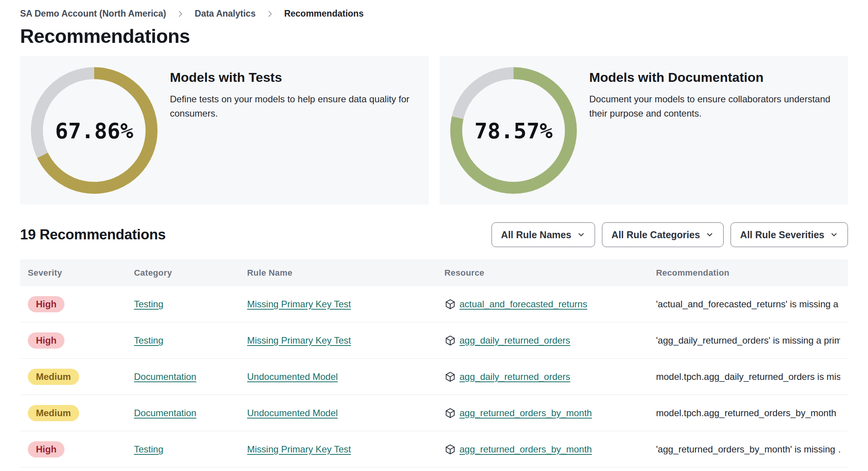 The image size is (868, 471). Describe the element at coordinates (748, 377) in the screenshot. I see `recommendation-text: model.tpch.agg_daily_returned_orders is …` at that location.